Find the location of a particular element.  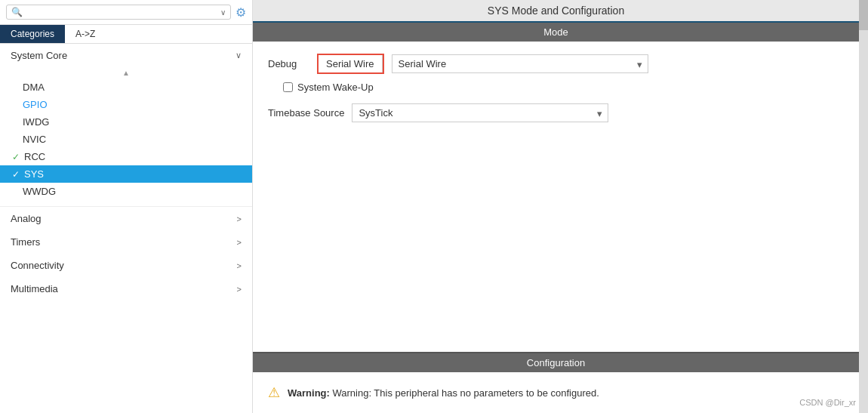

configuration-header: Configuration is located at coordinates (556, 362).